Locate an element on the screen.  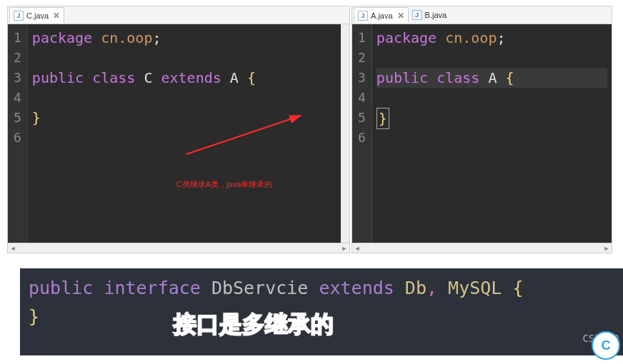
tab-a-java: J A.java ✕ is located at coordinates (382, 15).